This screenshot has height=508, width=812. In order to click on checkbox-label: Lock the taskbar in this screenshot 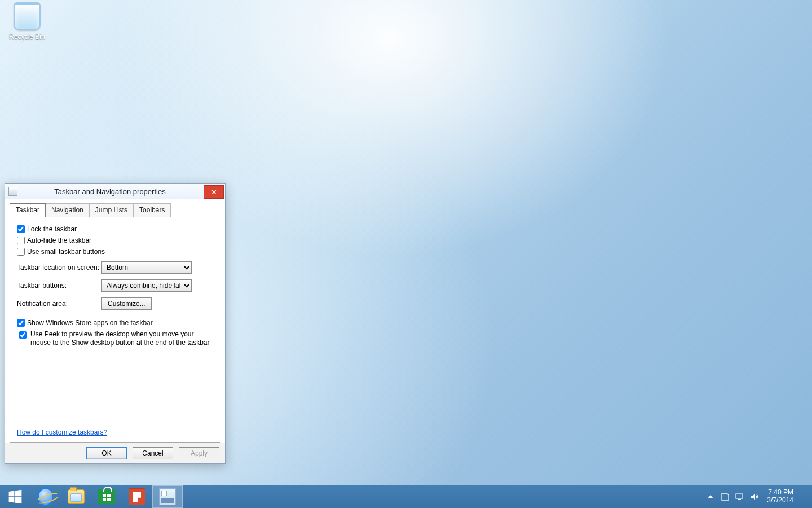, I will do `click(52, 229)`.